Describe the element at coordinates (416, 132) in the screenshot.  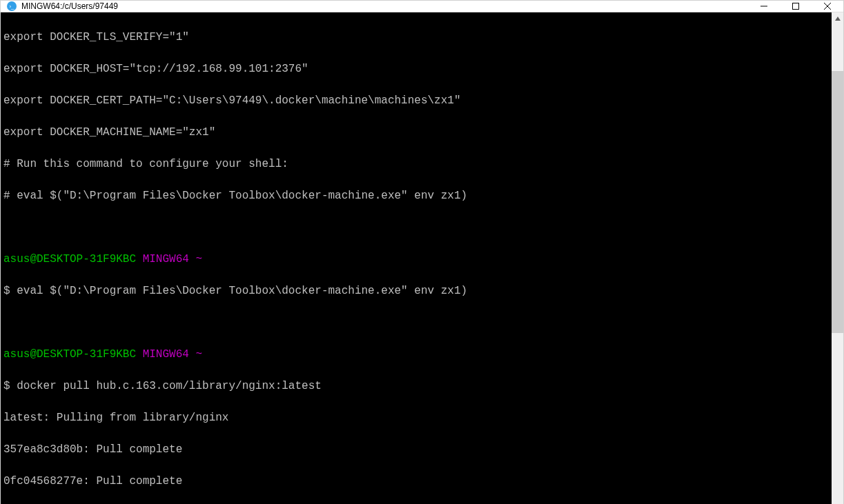
I see `output-line: export DOCKER_MACHINE_NAME="zx1"` at that location.